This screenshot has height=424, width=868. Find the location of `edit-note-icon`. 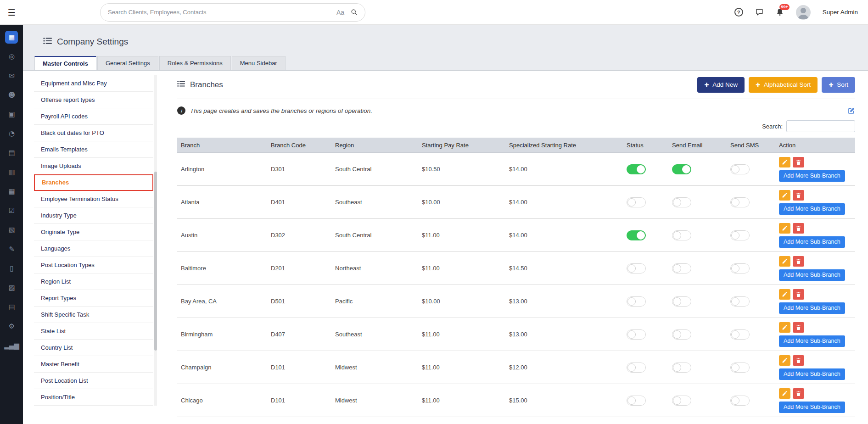

edit-note-icon is located at coordinates (851, 111).